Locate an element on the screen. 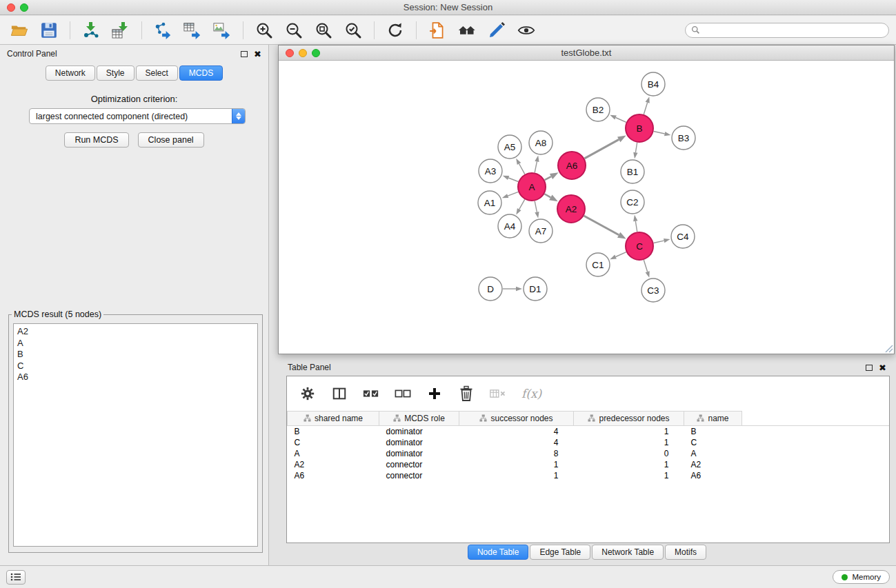 This screenshot has width=896, height=588. column-header-successor-nodes: successor nodes is located at coordinates (517, 419).